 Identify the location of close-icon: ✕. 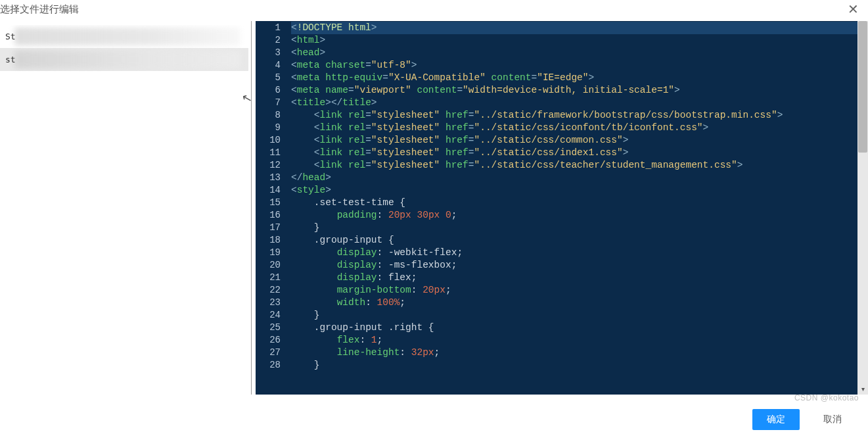
(853, 9).